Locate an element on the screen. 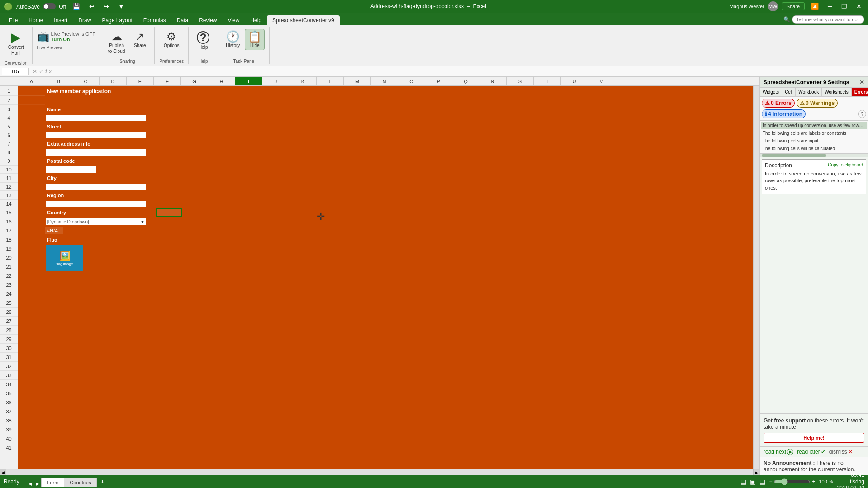 The width and height of the screenshot is (868, 488). cell-a5 is located at coordinates (32, 127).